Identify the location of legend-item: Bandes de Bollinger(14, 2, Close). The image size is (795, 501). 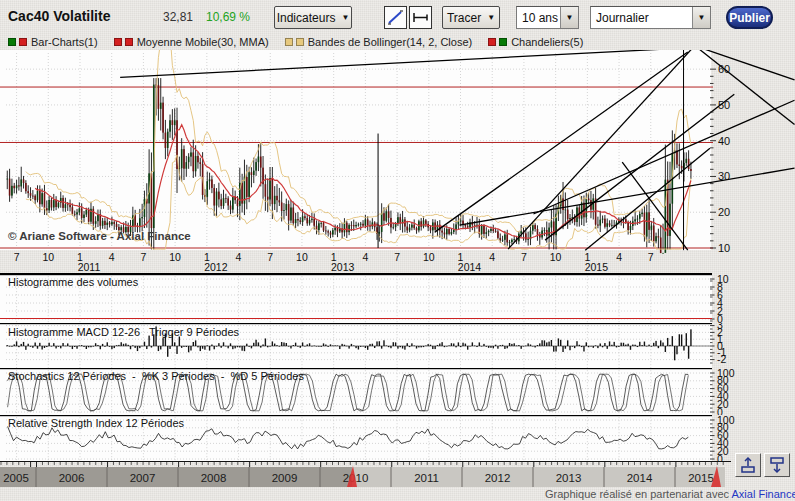
(378, 42).